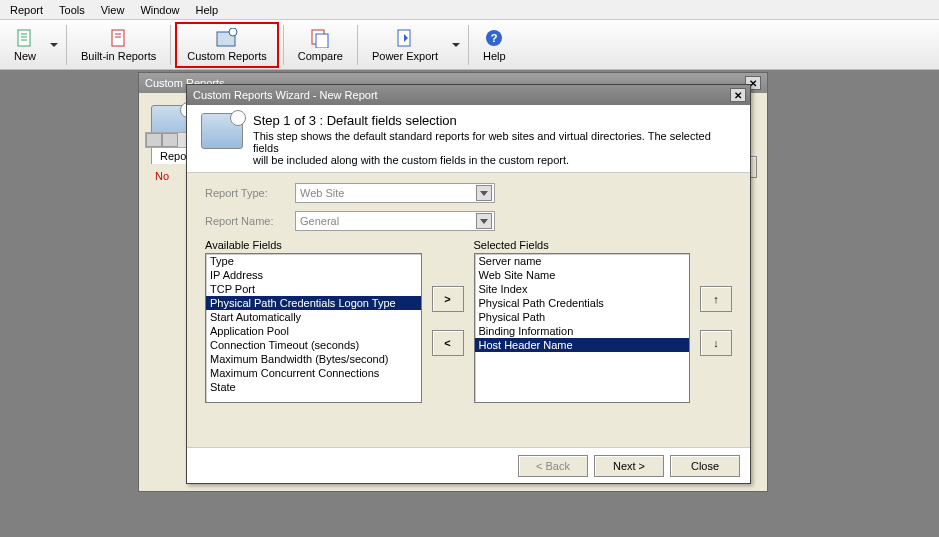 Image resolution: width=939 pixels, height=537 pixels. What do you see at coordinates (448, 299) in the screenshot?
I see `move-right-button: >` at bounding box center [448, 299].